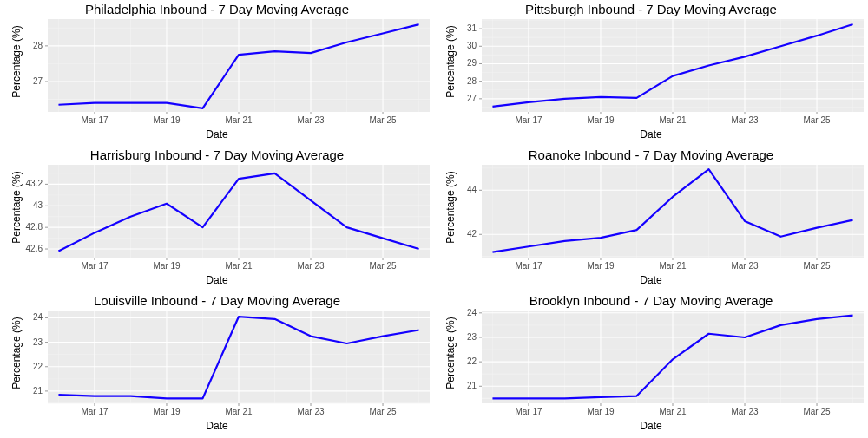 This screenshot has width=868, height=438. I want to click on y-tick-label: 30, so click(472, 45).